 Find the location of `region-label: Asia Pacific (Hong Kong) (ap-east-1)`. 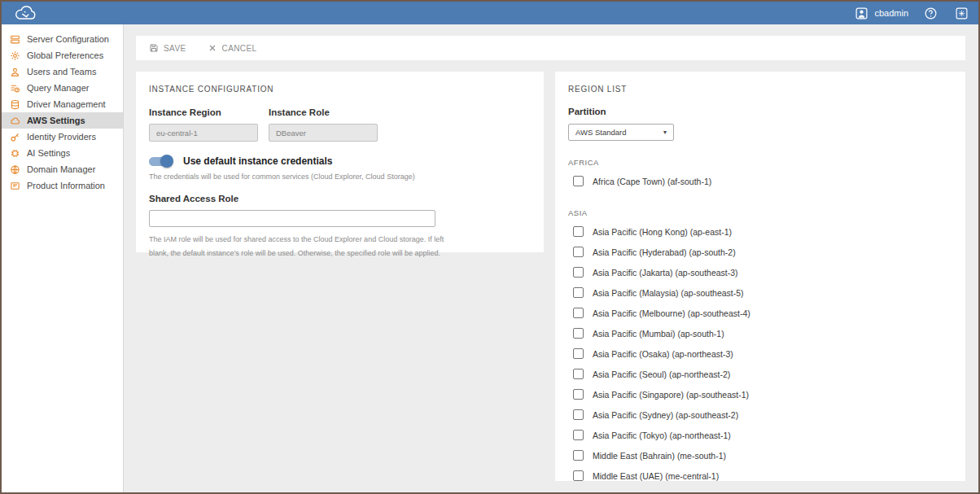

region-label: Asia Pacific (Hong Kong) (ap-east-1) is located at coordinates (663, 232).